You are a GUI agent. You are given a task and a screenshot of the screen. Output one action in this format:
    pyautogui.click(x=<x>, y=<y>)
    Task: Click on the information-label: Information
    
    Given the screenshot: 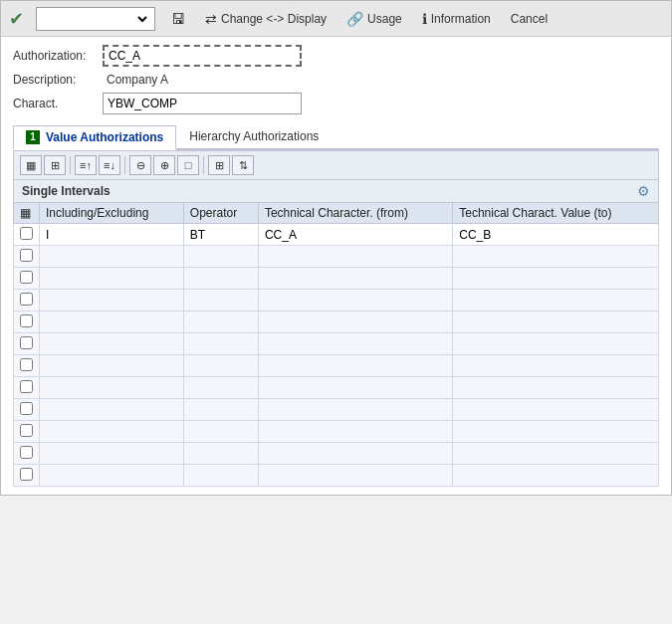 What is the action you would take?
    pyautogui.click(x=461, y=19)
    